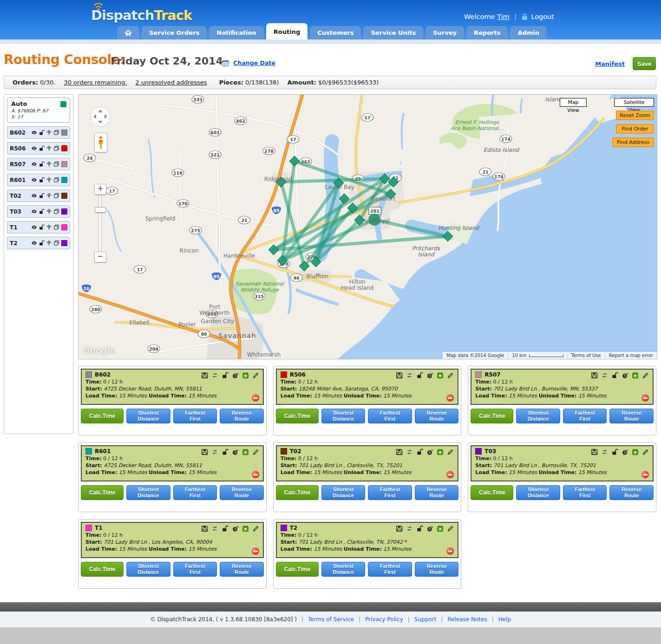  Describe the element at coordinates (100, 189) in the screenshot. I see `zoom-in-button: +` at that location.